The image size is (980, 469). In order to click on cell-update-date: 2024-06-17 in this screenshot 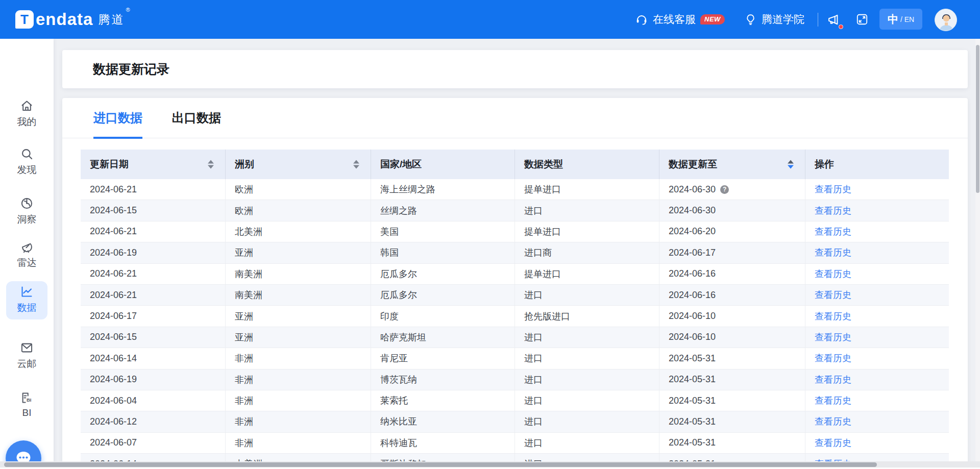, I will do `click(153, 316)`.